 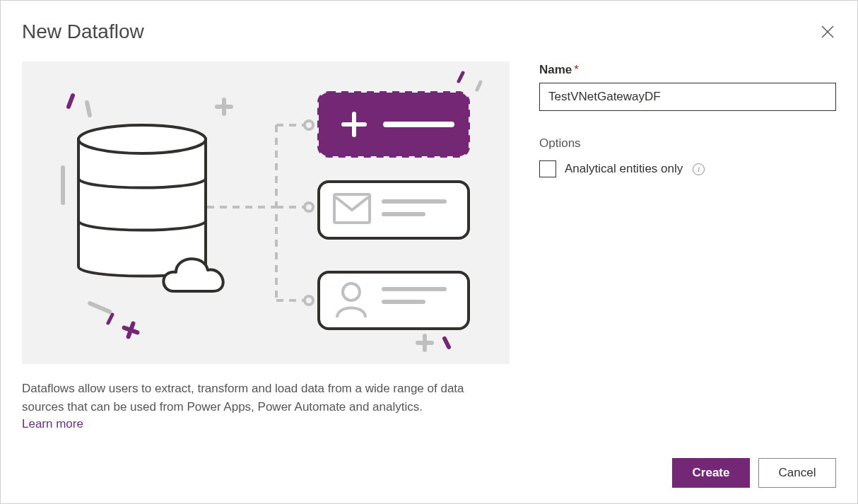 What do you see at coordinates (556, 69) in the screenshot?
I see `name-label-text: Name` at bounding box center [556, 69].